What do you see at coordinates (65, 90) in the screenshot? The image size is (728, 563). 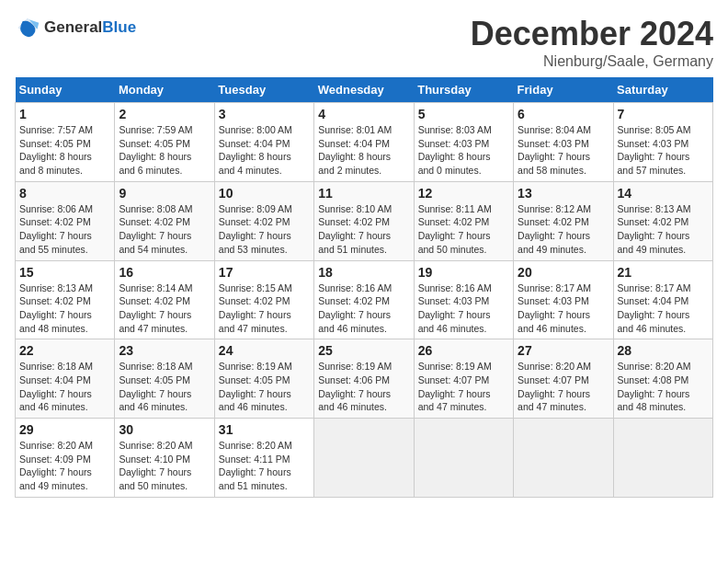 I see `dow-header-sunday: Sunday` at bounding box center [65, 90].